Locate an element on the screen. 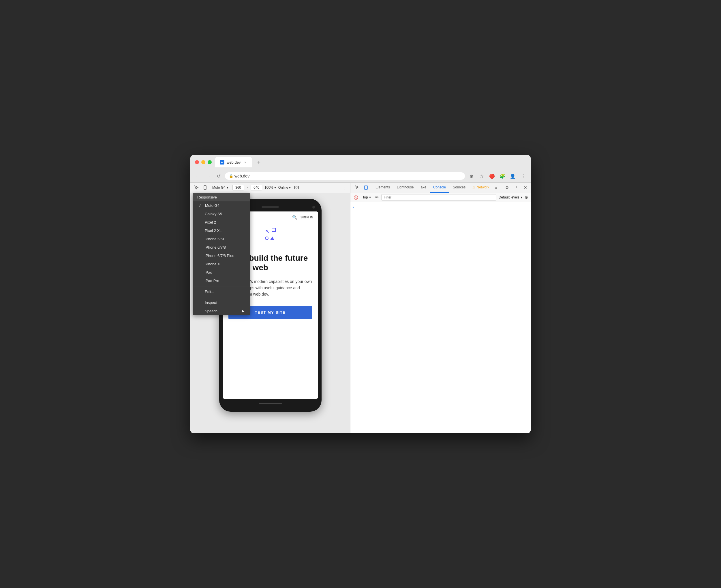  network-value: Online is located at coordinates (283, 188).